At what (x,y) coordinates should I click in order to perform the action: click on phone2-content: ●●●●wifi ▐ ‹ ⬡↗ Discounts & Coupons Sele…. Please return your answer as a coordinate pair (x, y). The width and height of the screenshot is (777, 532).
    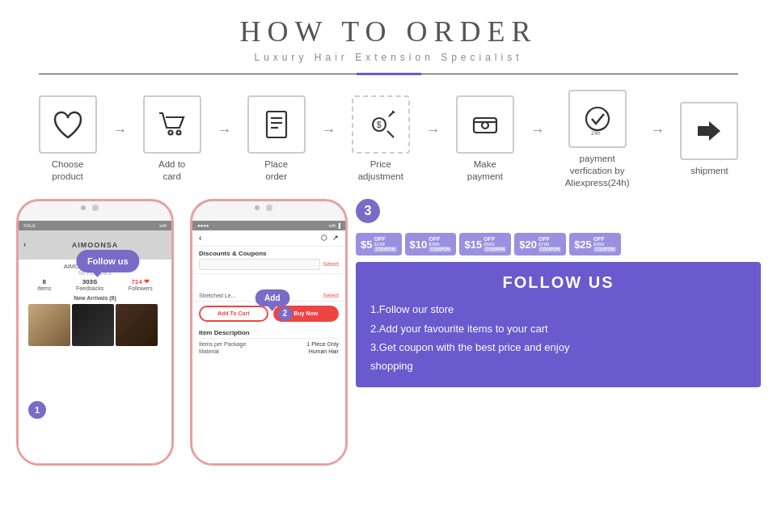
    Looking at the image, I should click on (268, 342).